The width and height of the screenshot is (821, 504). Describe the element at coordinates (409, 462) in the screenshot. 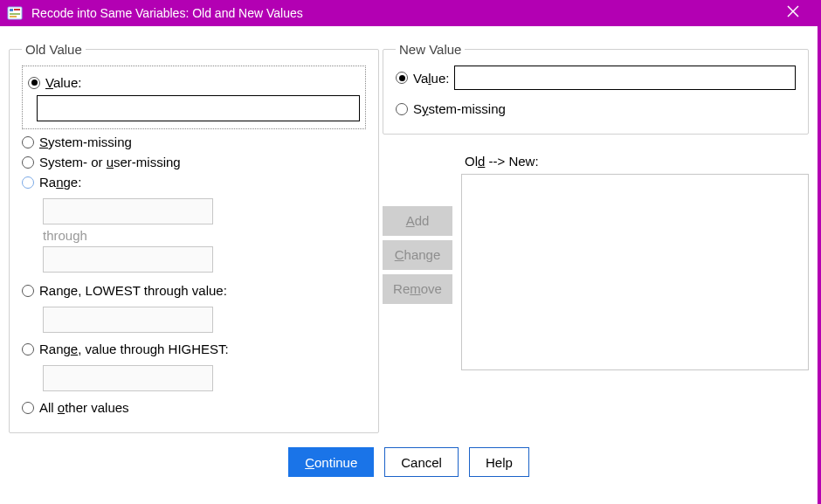

I see `dialog-footer: Continue Cancel Help` at that location.